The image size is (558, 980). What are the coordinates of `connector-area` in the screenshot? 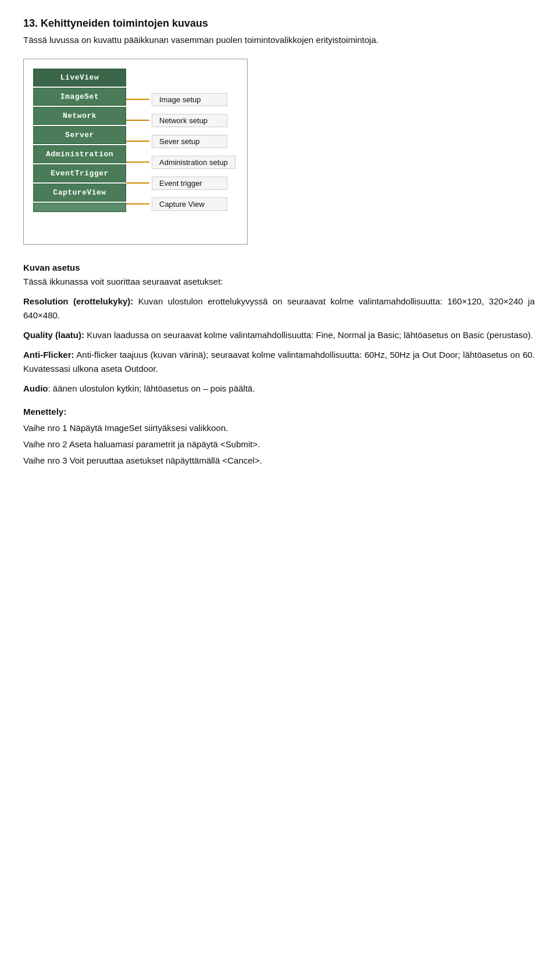 It's located at (138, 152).